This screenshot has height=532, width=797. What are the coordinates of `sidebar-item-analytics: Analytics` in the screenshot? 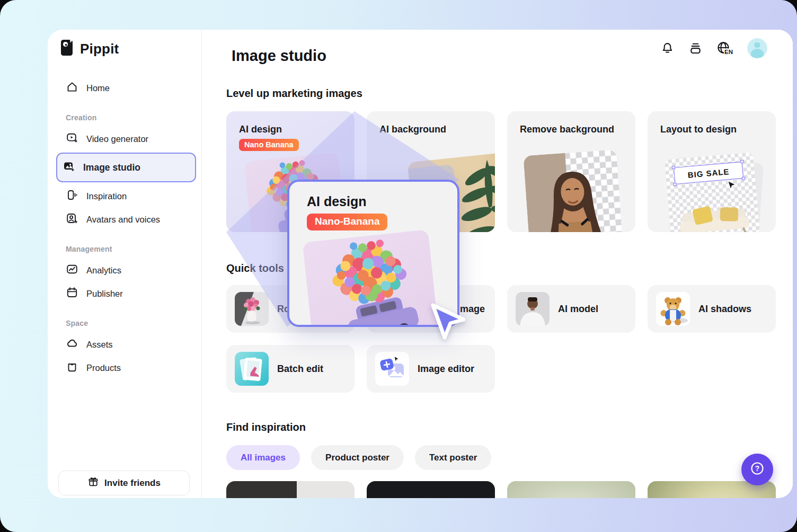 It's located at (126, 270).